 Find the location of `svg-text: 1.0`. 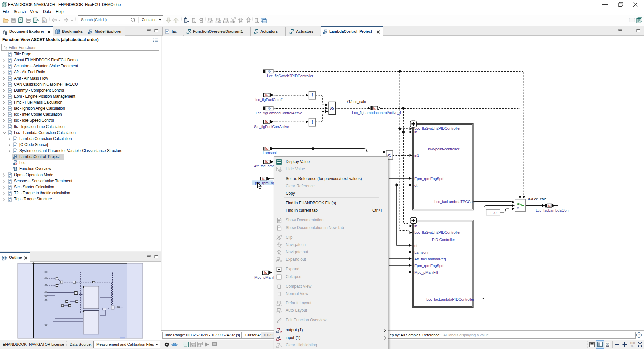

svg-text: 1.0 is located at coordinates (493, 213).